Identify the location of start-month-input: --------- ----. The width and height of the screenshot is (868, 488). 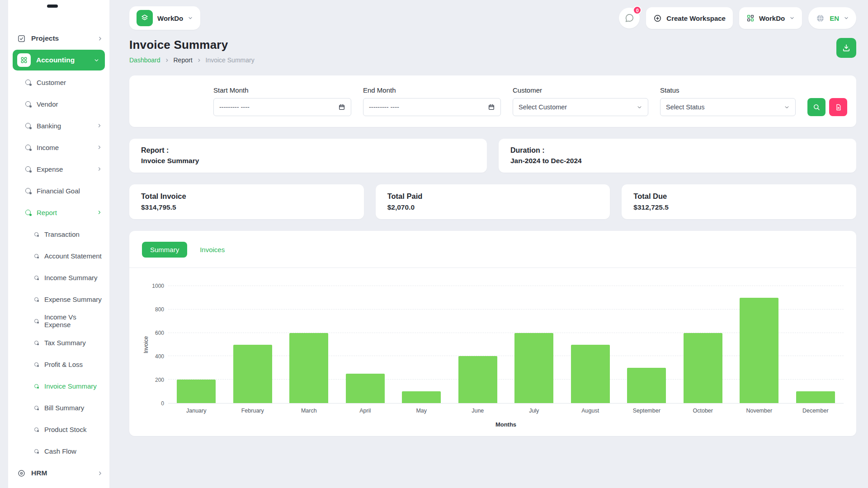
(282, 107).